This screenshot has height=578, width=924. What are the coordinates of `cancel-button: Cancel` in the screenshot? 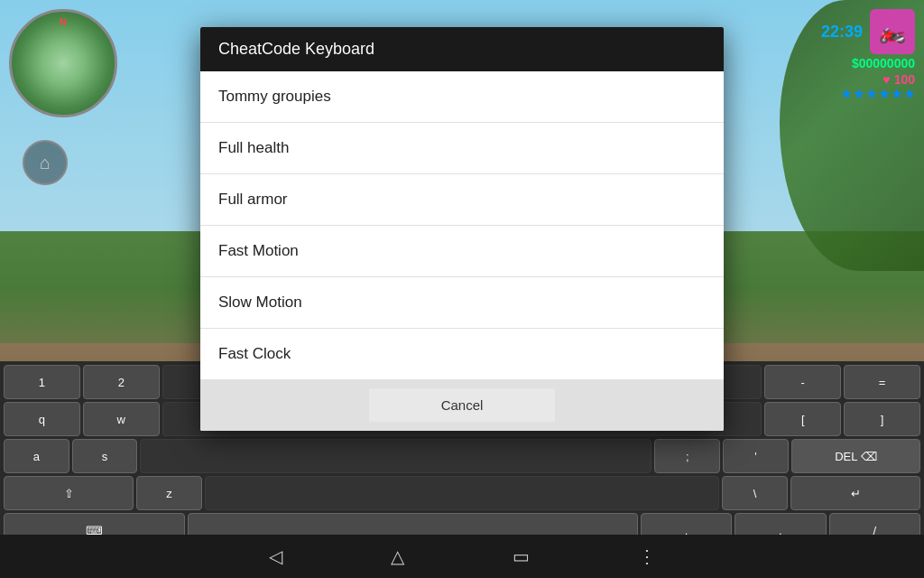 It's located at (462, 405).